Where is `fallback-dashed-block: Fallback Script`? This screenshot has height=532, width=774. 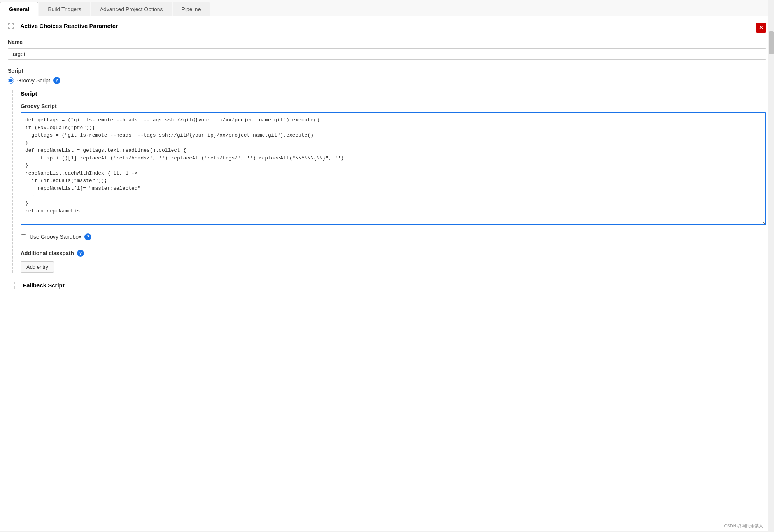
fallback-dashed-block: Fallback Script is located at coordinates (390, 285).